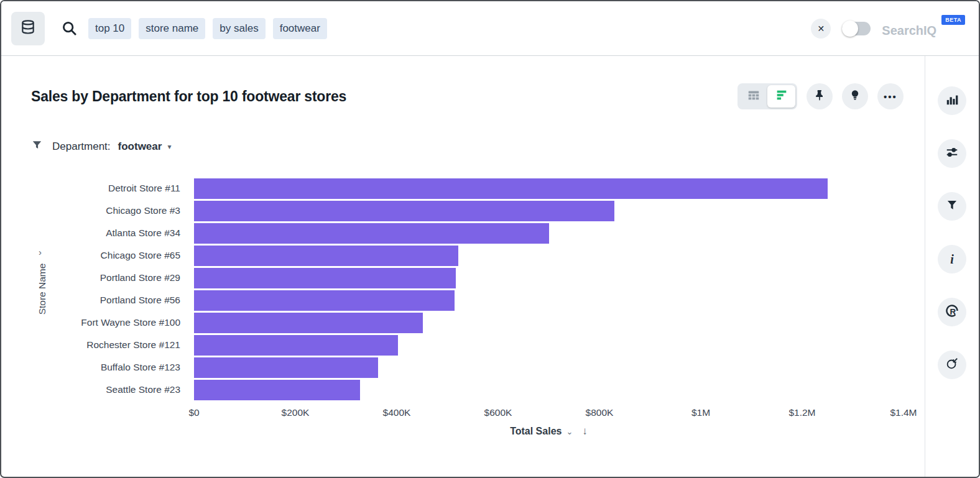  Describe the element at coordinates (169, 147) in the screenshot. I see `chevron-down-icon: ▾` at that location.